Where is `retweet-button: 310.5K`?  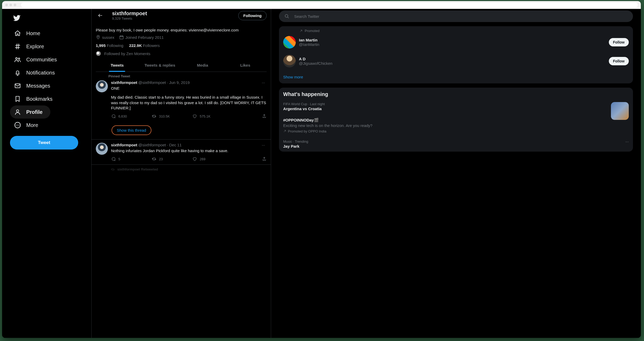 retweet-button: 310.5K is located at coordinates (172, 116).